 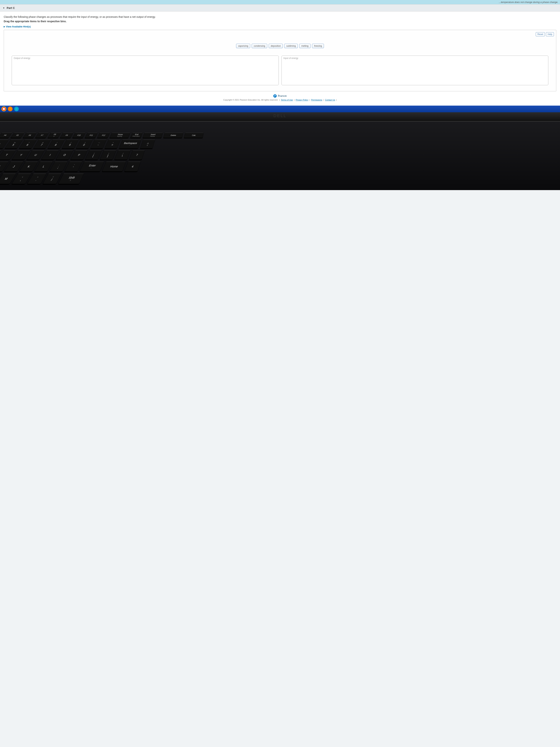 I want to click on keyboard-key: Calc, so click(x=194, y=135).